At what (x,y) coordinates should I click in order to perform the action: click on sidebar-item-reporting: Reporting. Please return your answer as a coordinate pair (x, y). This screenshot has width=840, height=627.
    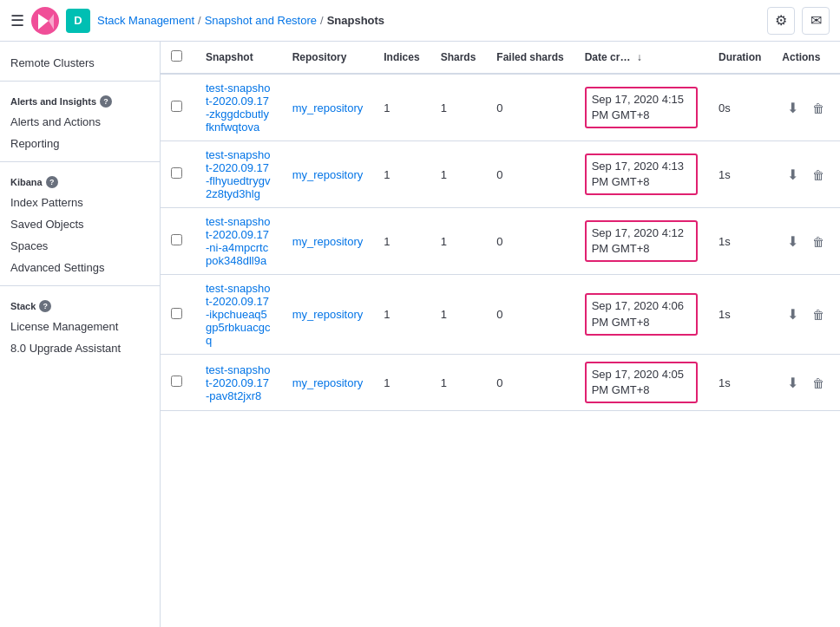
    Looking at the image, I should click on (80, 144).